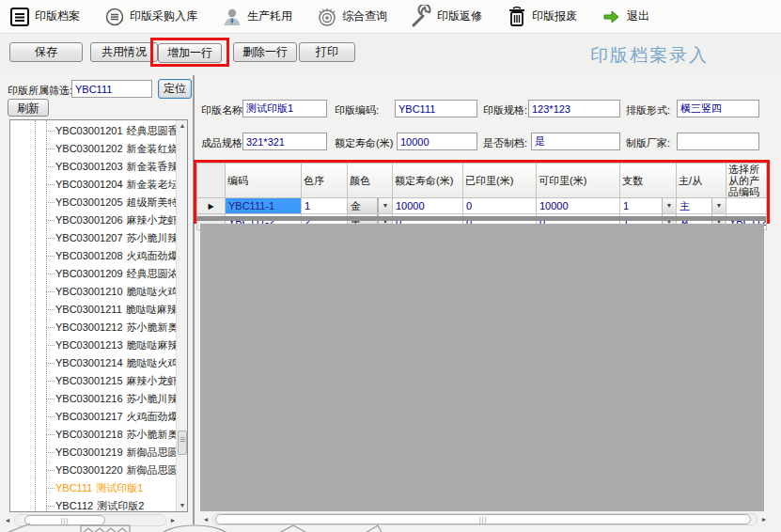 The width and height of the screenshot is (781, 532). What do you see at coordinates (701, 180) in the screenshot?
I see `col-header-role: 主/从` at bounding box center [701, 180].